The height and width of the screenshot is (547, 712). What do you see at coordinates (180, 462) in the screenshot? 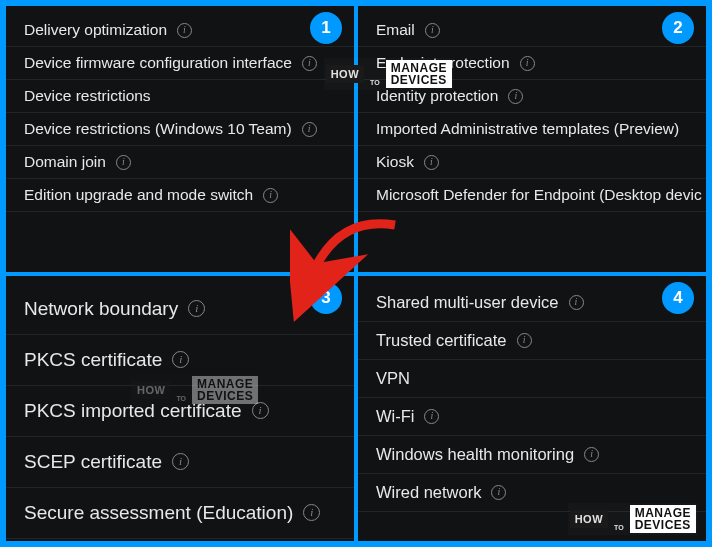
I see `profile-type-item: SCEP certificatei` at bounding box center [180, 462].